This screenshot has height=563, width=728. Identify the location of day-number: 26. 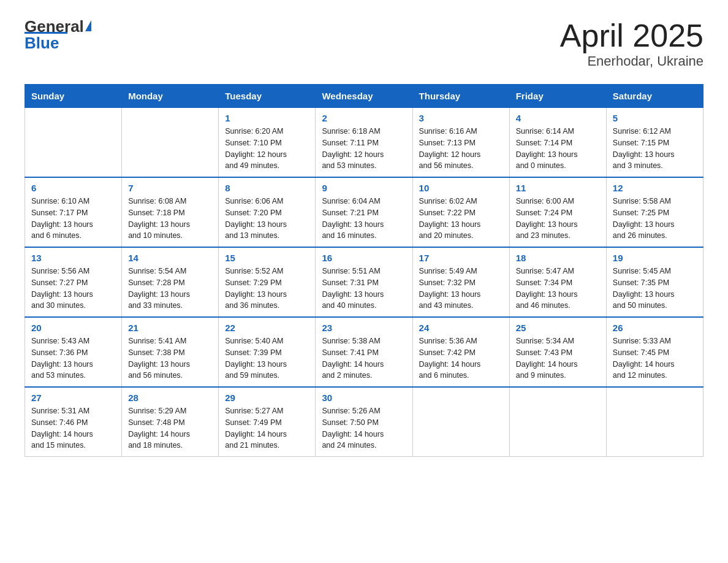
(654, 327).